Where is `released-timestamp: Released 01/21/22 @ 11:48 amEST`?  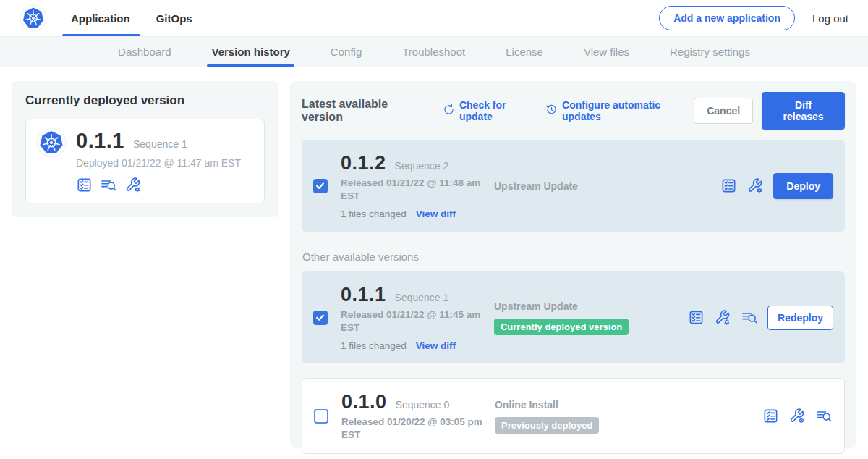
released-timestamp: Released 01/21/22 @ 11:48 amEST is located at coordinates (411, 190).